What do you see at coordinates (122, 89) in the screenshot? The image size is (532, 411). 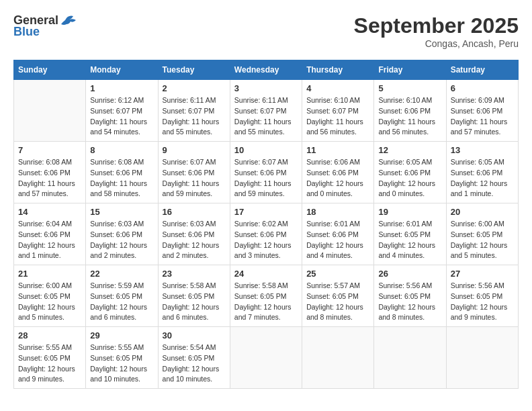 I see `day-number: 1` at bounding box center [122, 89].